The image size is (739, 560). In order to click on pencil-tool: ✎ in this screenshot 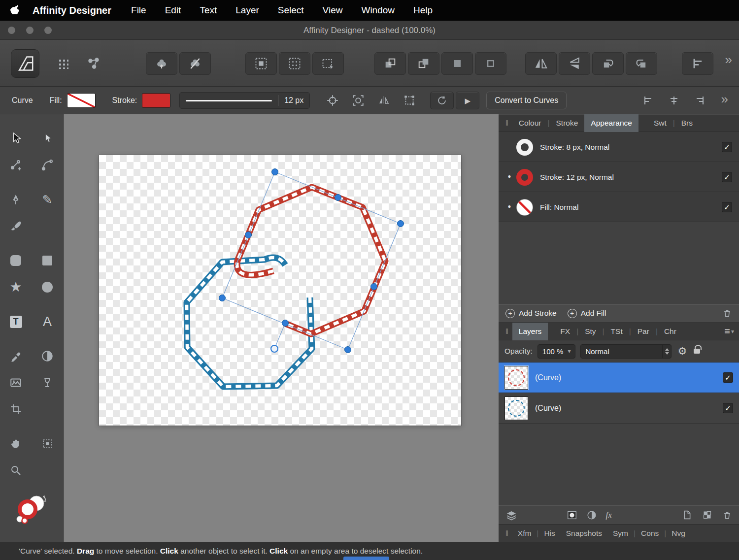, I will do `click(47, 199)`.